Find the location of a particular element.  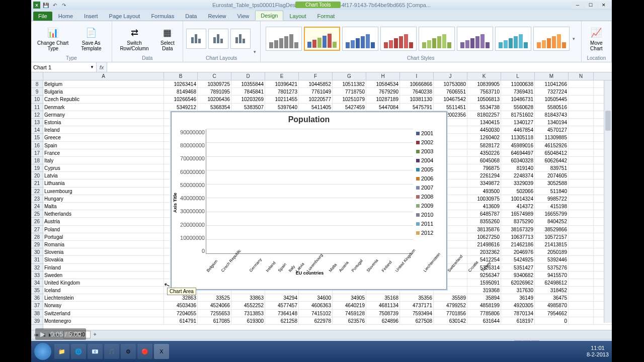

cell: 621258 is located at coordinates (282, 321).